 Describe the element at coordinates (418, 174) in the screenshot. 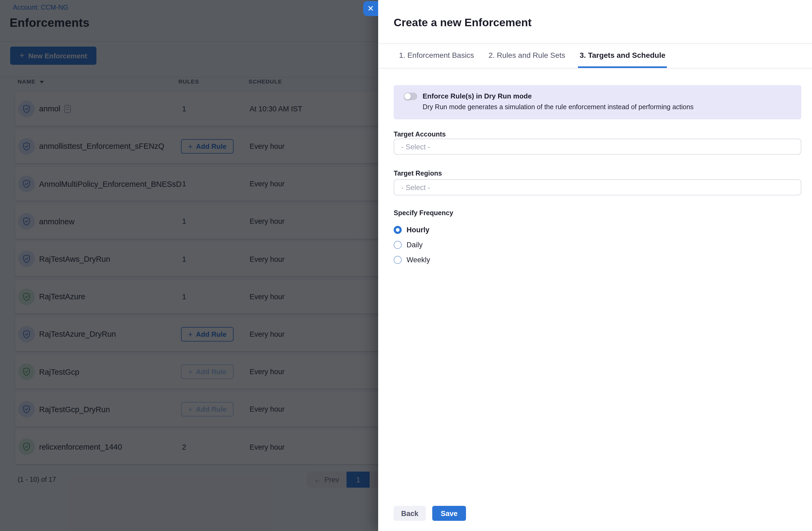

I see `target-regions-label: Target Regions` at that location.